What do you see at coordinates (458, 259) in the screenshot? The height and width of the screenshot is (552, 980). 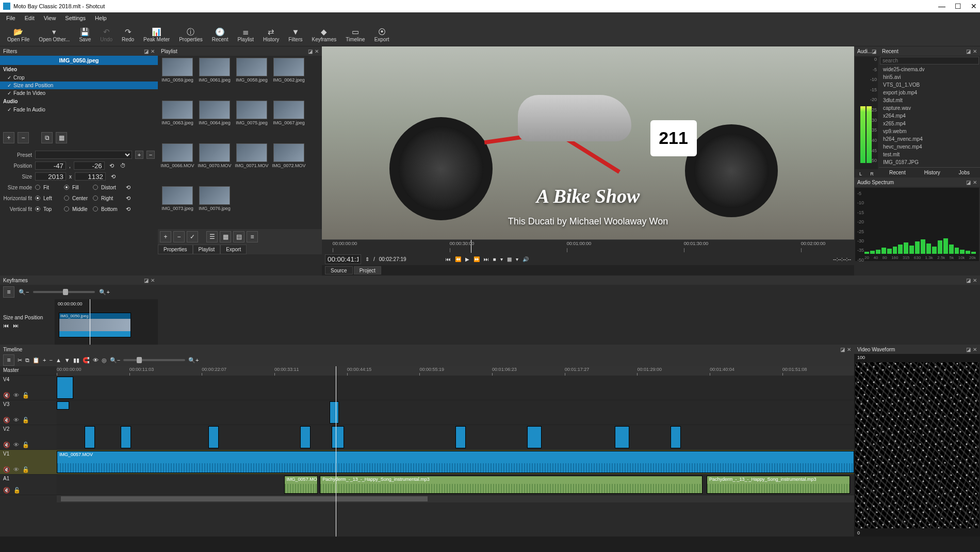 I see `rewind-icon: ⏪` at bounding box center [458, 259].